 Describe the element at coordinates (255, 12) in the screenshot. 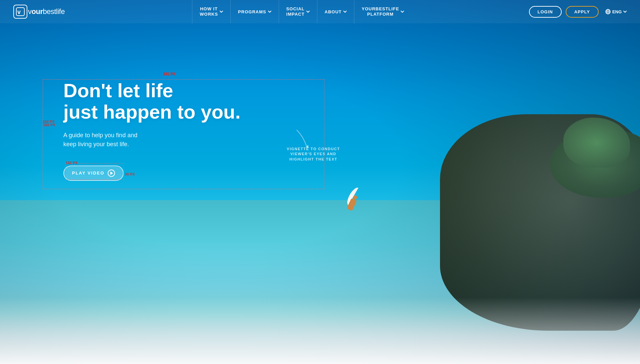

I see `nav-item-programs: PROGRAMS` at that location.